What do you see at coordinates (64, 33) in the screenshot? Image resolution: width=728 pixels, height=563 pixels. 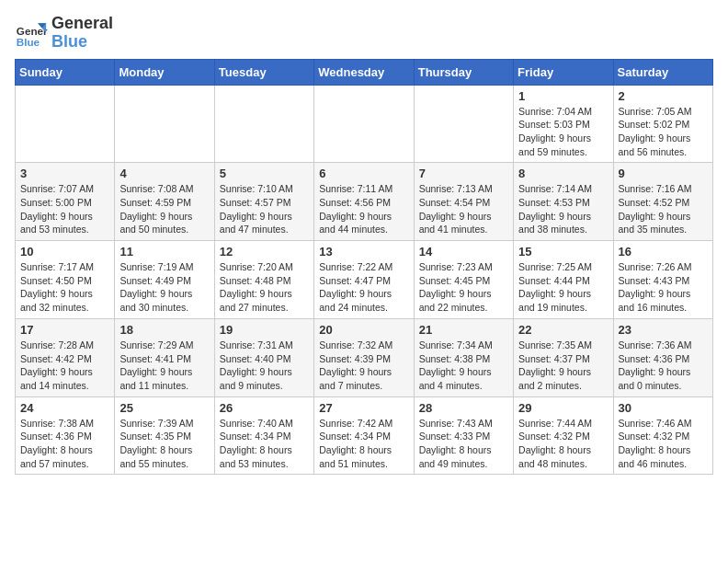 I see `logo: General Blue General Blue` at bounding box center [64, 33].